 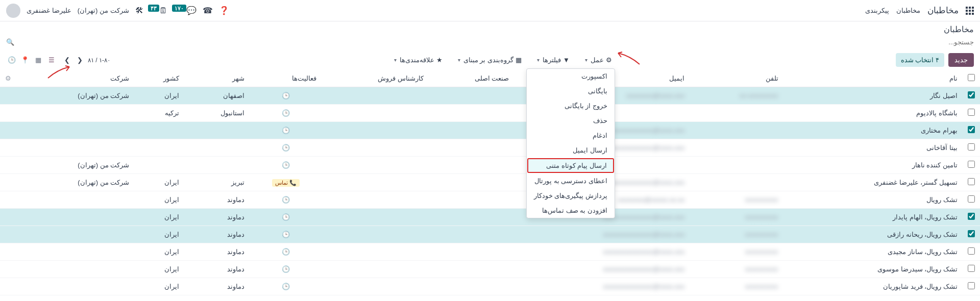 What do you see at coordinates (12, 60) in the screenshot?
I see `activity-view-icon: 🕒` at bounding box center [12, 60].